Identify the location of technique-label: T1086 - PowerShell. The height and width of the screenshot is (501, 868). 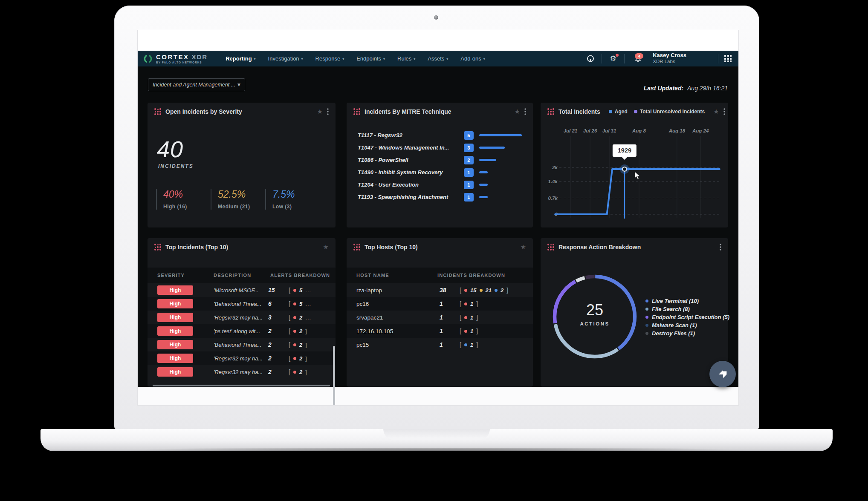
(411, 160).